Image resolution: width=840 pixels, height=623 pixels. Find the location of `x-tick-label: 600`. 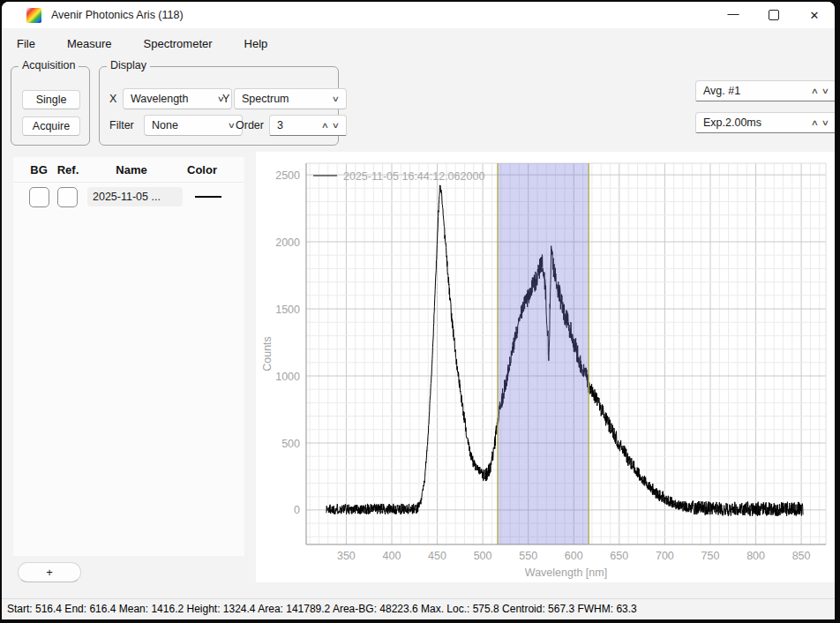

x-tick-label: 600 is located at coordinates (574, 556).